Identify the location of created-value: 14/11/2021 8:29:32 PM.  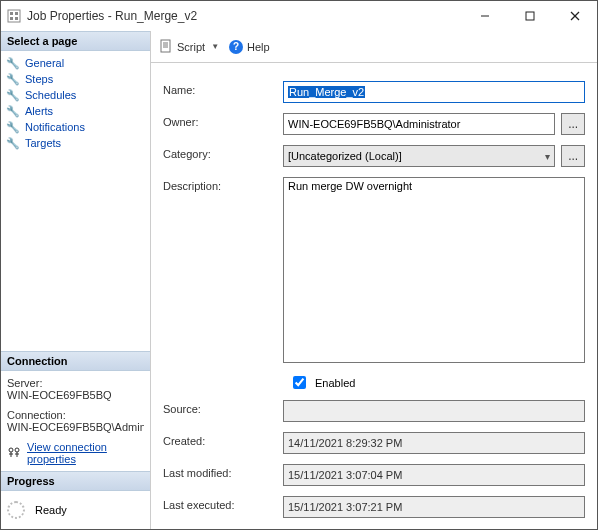
(434, 443).